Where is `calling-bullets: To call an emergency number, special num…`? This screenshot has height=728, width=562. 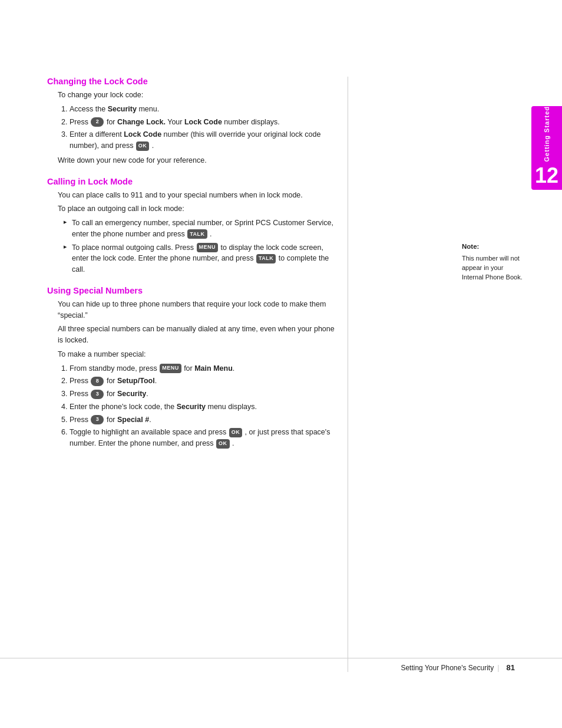 calling-bullets: To call an emergency number, special num… is located at coordinates (200, 246).